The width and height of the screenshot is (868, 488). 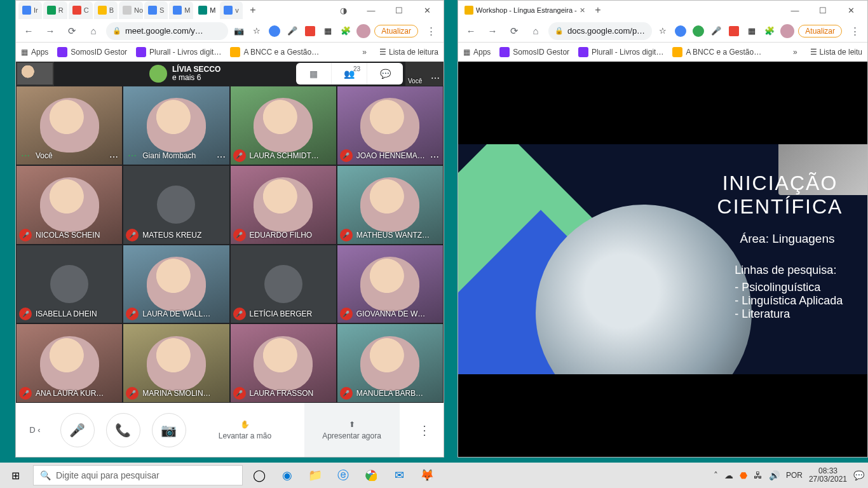 What do you see at coordinates (138, 475) in the screenshot?
I see `taskbar-search: 🔍 Digite aqui para pesquisar` at bounding box center [138, 475].